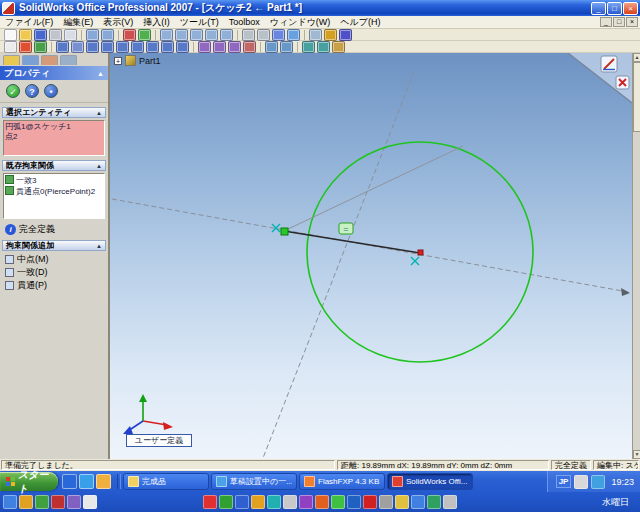 Image resolution: width=640 pixels, height=512 pixels. Describe the element at coordinates (250, 47) in the screenshot. I see `trim-entities-icon` at that location.